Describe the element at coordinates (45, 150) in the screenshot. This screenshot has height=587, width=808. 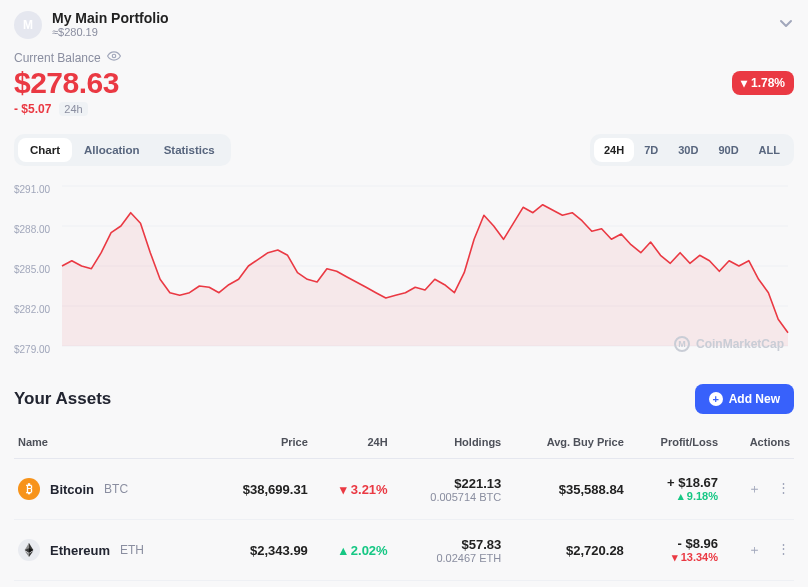
I see `tab-chart: Chart` at that location.